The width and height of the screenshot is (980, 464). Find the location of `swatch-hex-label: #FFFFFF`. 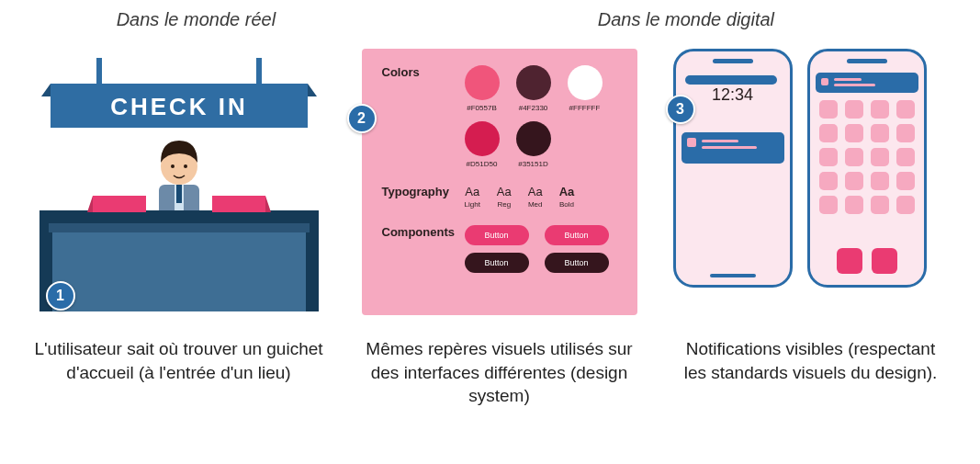

swatch-hex-label: #FFFFFF is located at coordinates (585, 108).